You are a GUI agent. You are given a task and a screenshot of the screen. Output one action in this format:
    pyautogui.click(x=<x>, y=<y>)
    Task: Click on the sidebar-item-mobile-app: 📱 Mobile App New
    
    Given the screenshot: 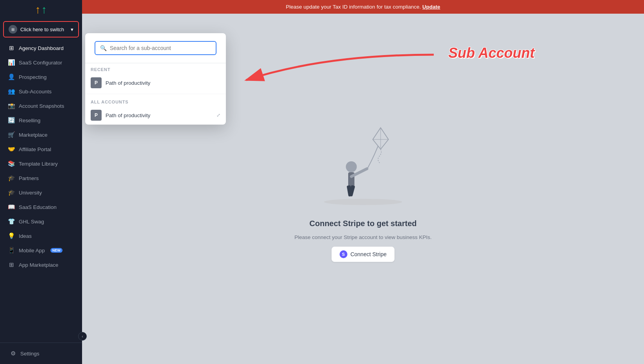 What is the action you would take?
    pyautogui.click(x=41, y=250)
    